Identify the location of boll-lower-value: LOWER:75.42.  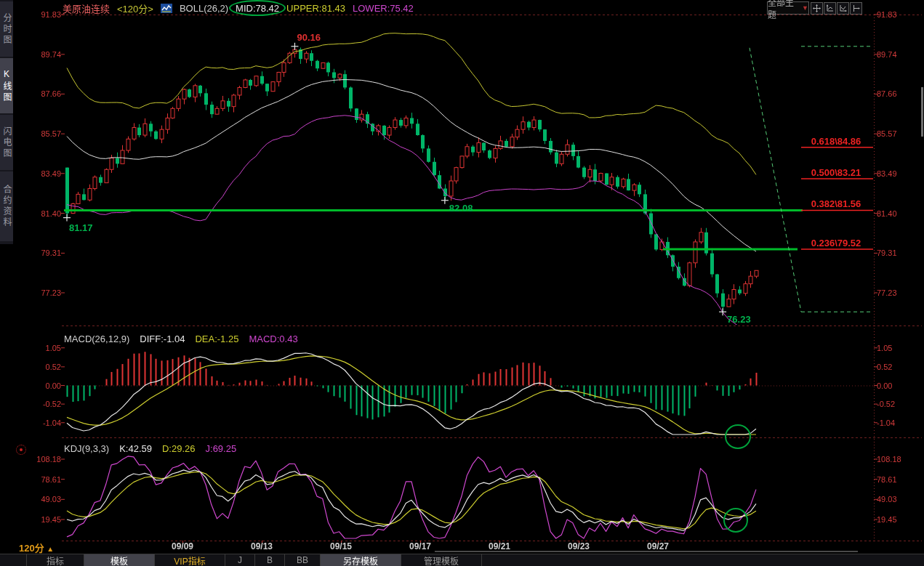
(383, 9).